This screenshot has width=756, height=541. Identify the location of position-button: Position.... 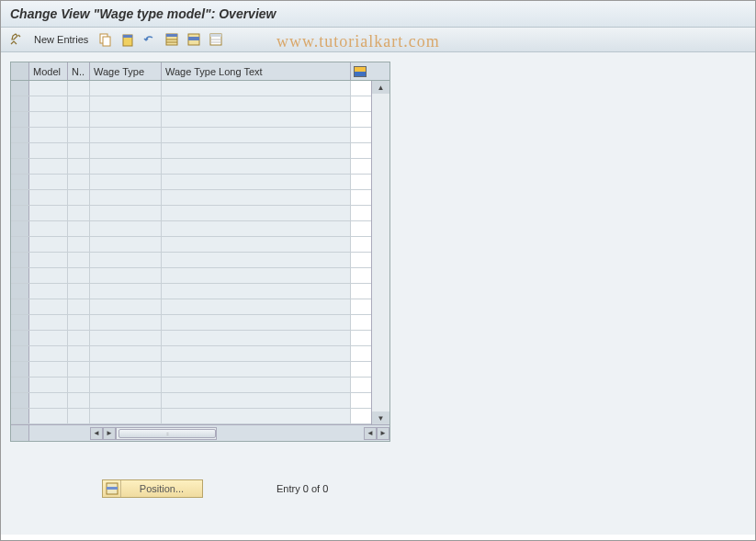
(152, 489).